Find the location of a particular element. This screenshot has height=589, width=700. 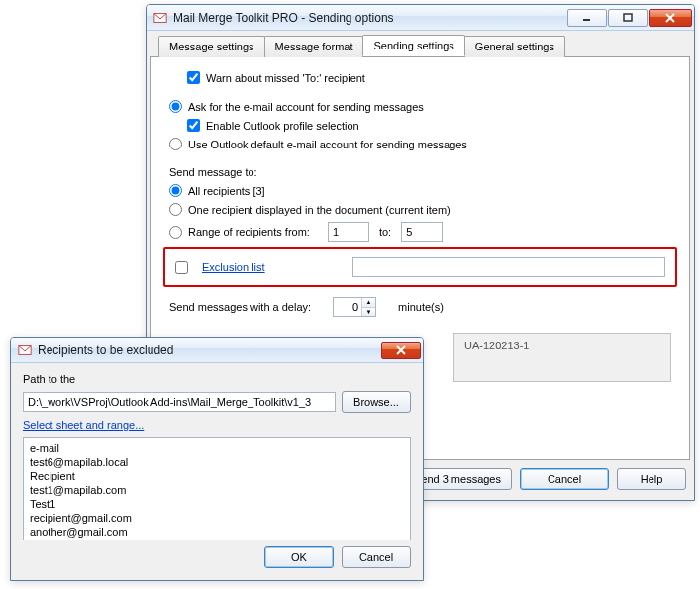

dialog-close-button is located at coordinates (401, 350).